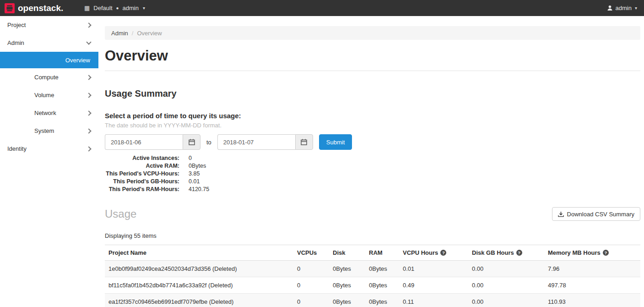 The image size is (644, 307). Describe the element at coordinates (114, 8) in the screenshot. I see `context-switcher: ▦ Default ● admin ▾` at that location.